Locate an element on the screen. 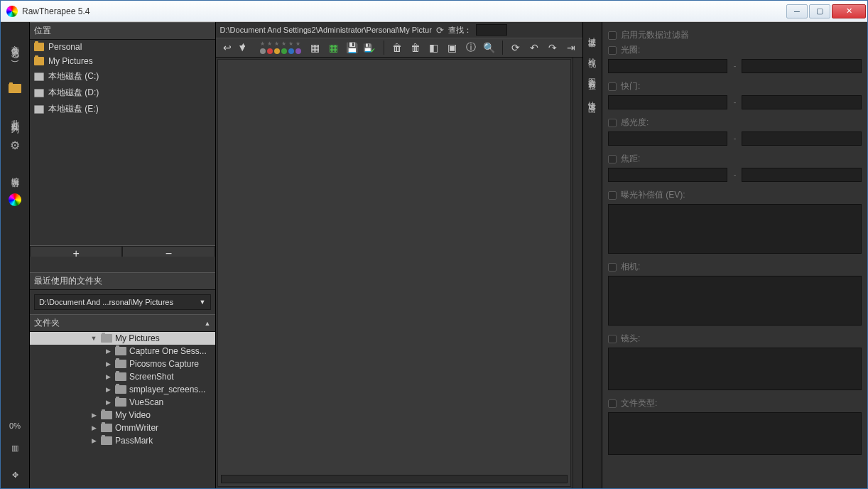  filetype-list is located at coordinates (734, 434).